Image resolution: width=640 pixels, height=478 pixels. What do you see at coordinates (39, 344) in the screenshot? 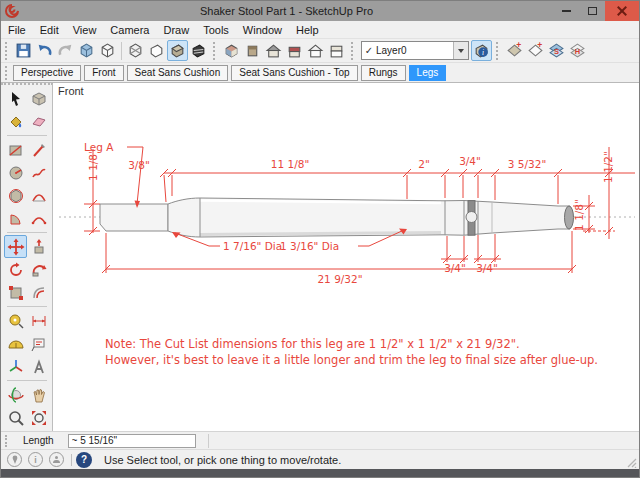
I see `text-icon` at bounding box center [39, 344].